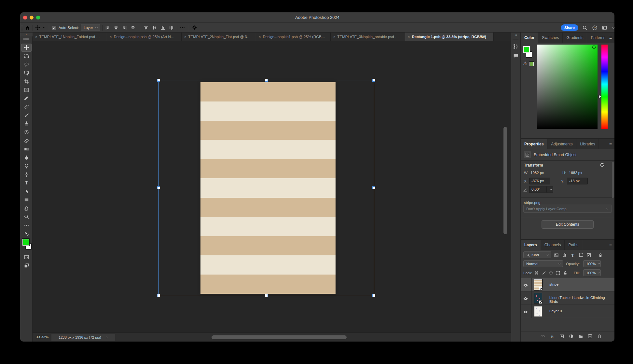 This screenshot has height=364, width=633. Describe the element at coordinates (567, 87) in the screenshot. I see `saturation-brightness-field` at that location.